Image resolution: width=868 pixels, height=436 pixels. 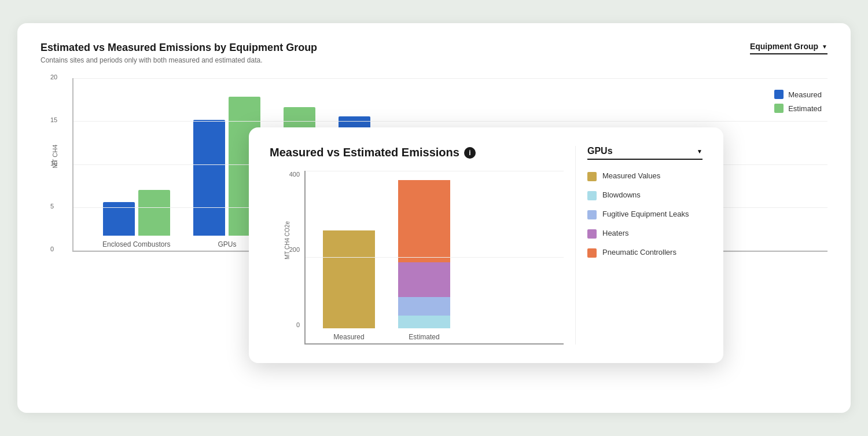 I want to click on legend-measured-swatch, so click(x=779, y=94).